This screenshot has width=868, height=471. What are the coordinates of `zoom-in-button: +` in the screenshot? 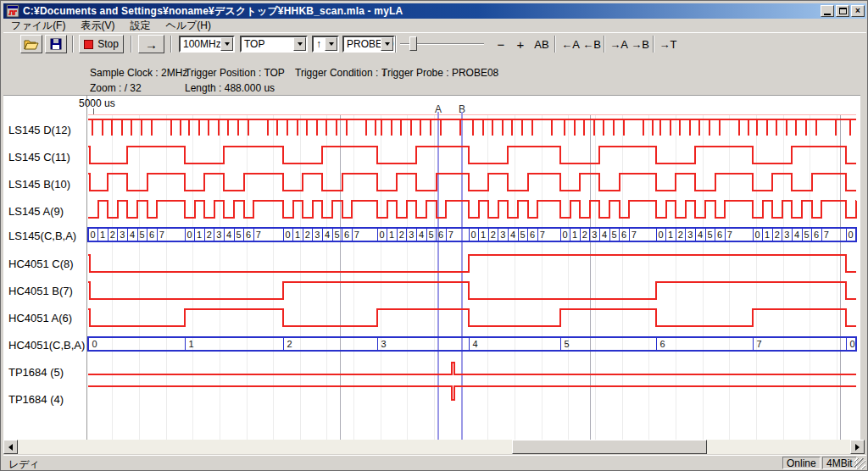 It's located at (520, 44).